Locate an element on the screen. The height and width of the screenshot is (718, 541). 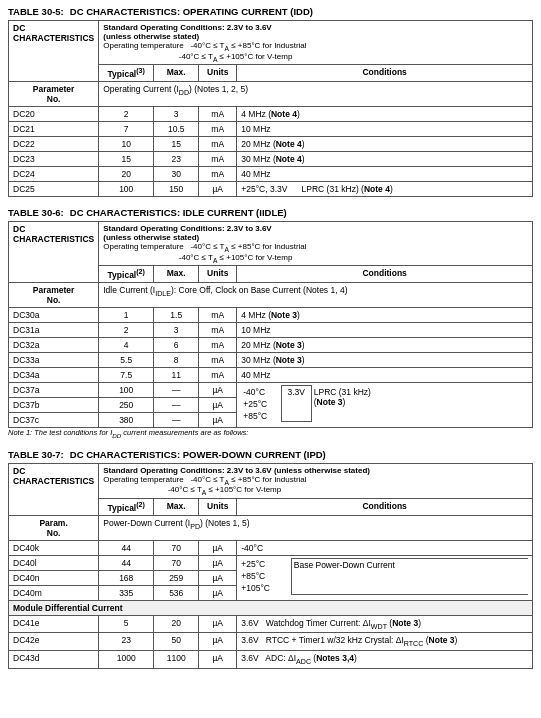
units-dc34a: mA is located at coordinates (218, 376).